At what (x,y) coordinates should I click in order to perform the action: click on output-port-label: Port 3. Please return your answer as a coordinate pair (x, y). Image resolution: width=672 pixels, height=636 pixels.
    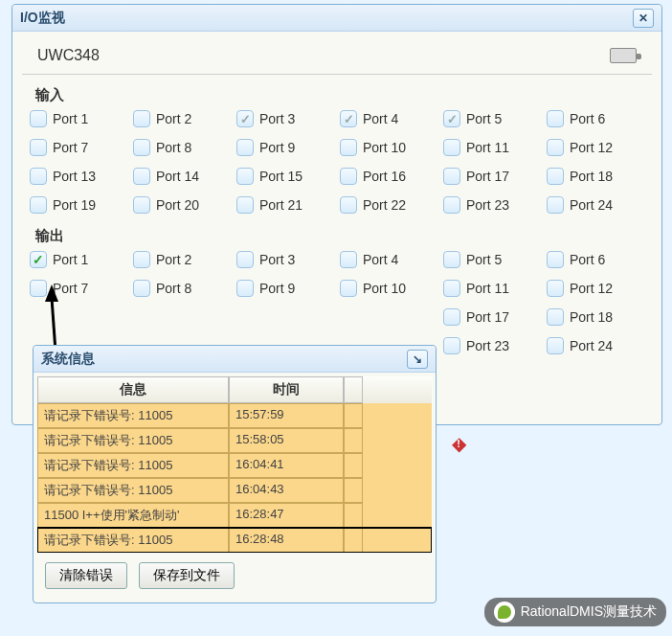
    Looking at the image, I should click on (278, 260).